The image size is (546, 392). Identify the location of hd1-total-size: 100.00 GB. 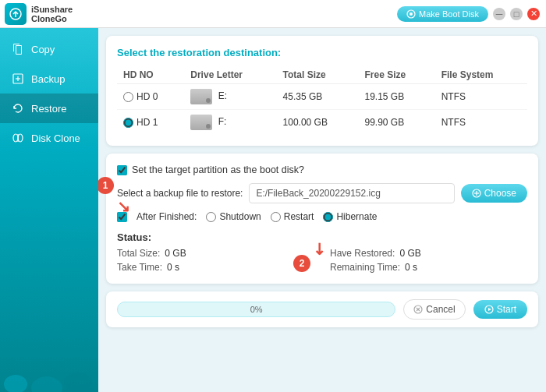
(318, 123).